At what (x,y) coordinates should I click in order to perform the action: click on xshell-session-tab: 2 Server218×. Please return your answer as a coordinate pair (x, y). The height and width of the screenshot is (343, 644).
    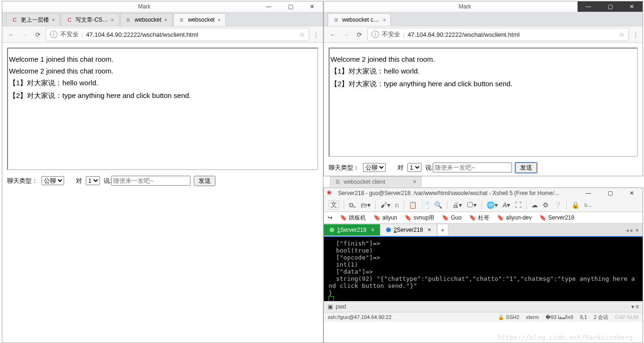
    Looking at the image, I should click on (409, 230).